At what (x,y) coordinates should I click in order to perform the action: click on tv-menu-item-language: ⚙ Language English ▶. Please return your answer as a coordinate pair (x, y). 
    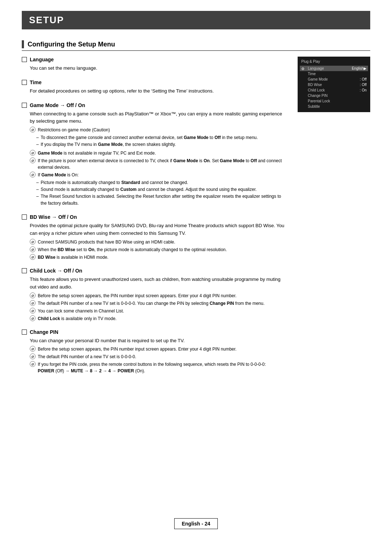
    Looking at the image, I should click on (334, 68).